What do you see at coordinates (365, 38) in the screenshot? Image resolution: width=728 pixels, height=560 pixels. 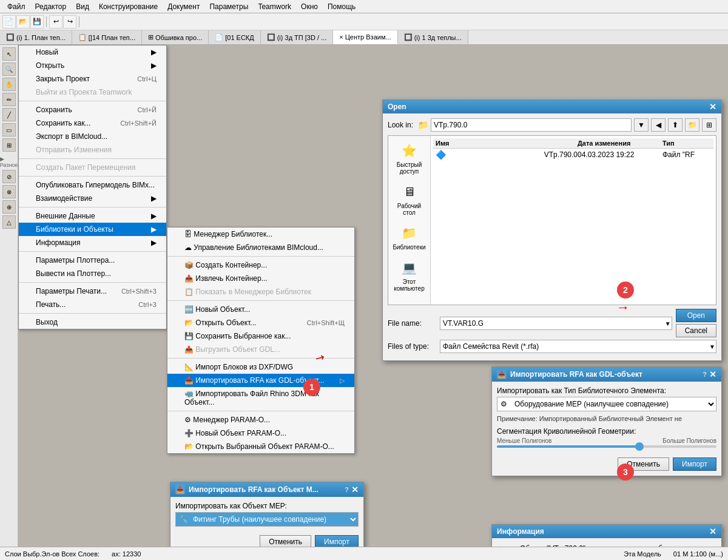 I see `tab-5: ×Центр Взаим...` at bounding box center [365, 38].